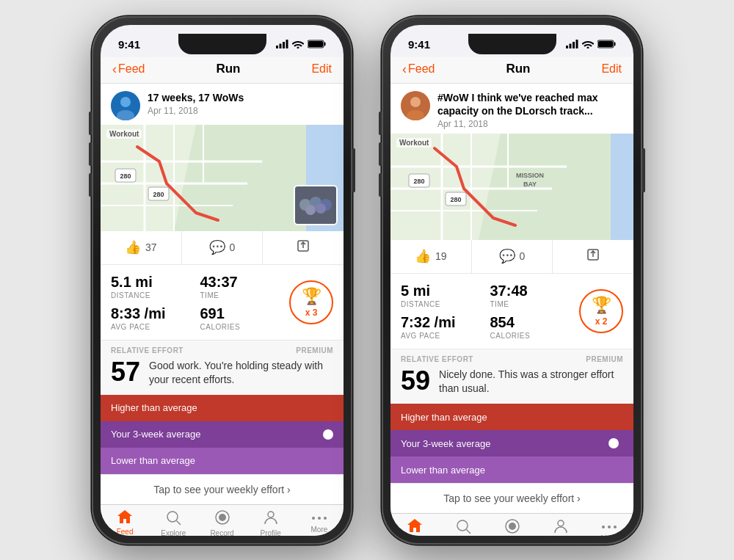 This screenshot has height=560, width=734. What do you see at coordinates (441, 291) in the screenshot?
I see `distance-value-right: 5 mi` at bounding box center [441, 291].